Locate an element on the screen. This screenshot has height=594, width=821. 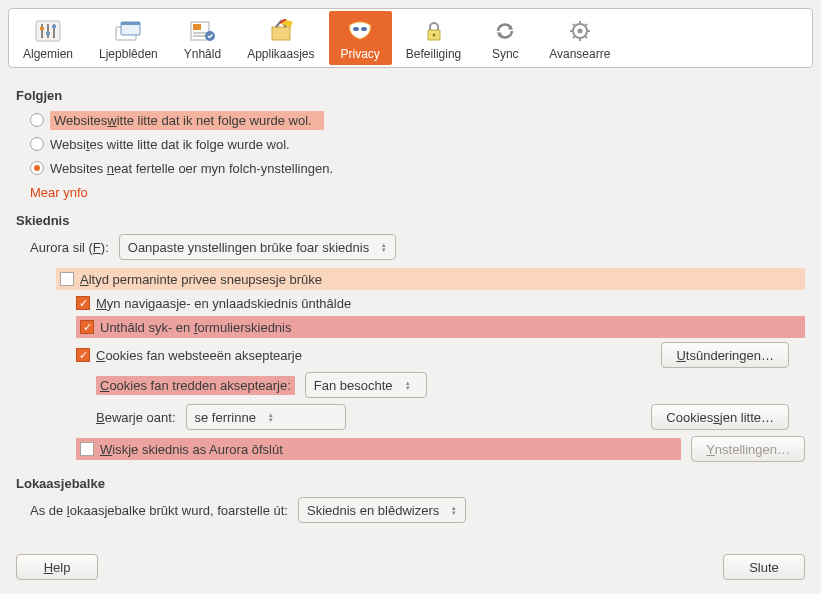
content-icon is located at coordinates (202, 31).